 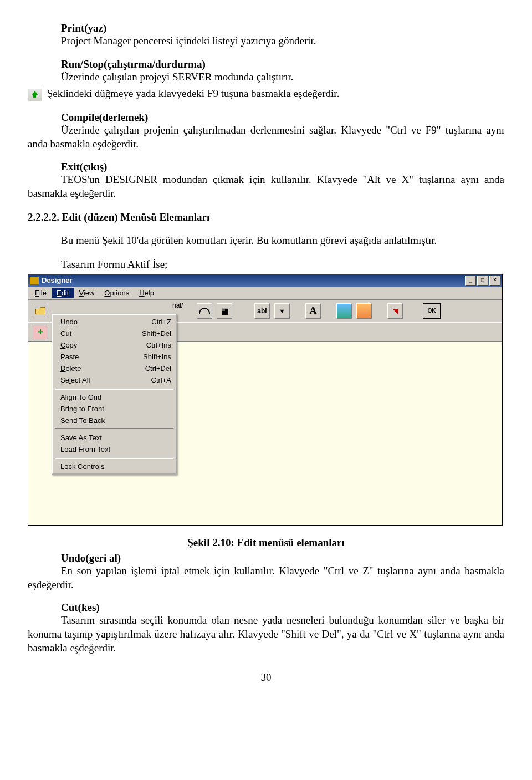 What do you see at coordinates (266, 608) in the screenshot?
I see `section-cut-title: Cut(kes)` at bounding box center [266, 608].